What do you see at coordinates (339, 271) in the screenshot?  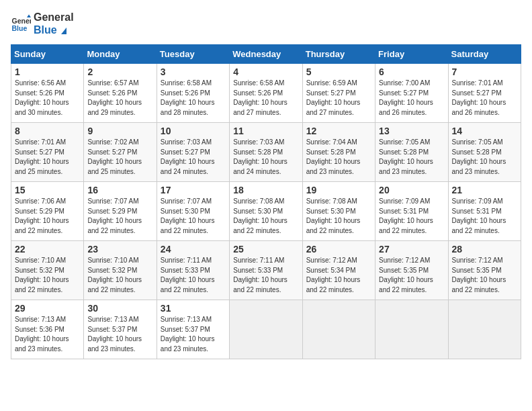 I see `calendar-cell: 26Sunrise: 7:12 AMSunset: 5:34 PMDayligh…` at bounding box center [339, 271].